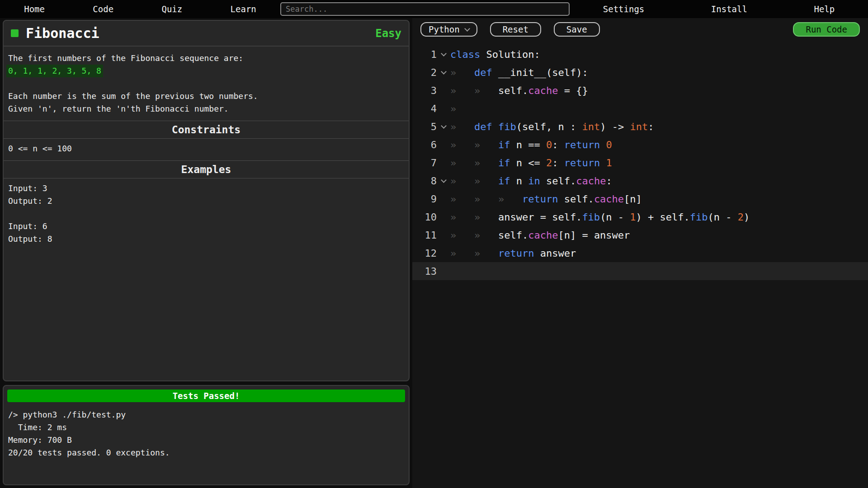 The image size is (868, 488). I want to click on difficulty-badge: Easy, so click(388, 33).